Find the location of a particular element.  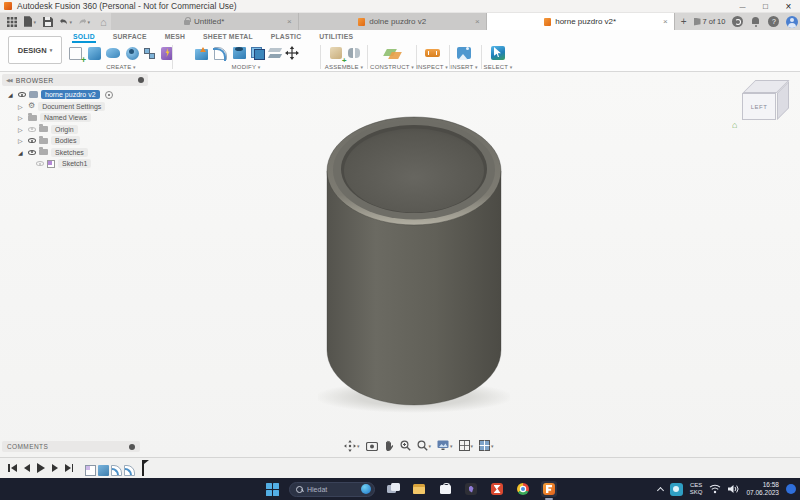

tree-item-sketches: ◢ Sketches is located at coordinates (75, 153).